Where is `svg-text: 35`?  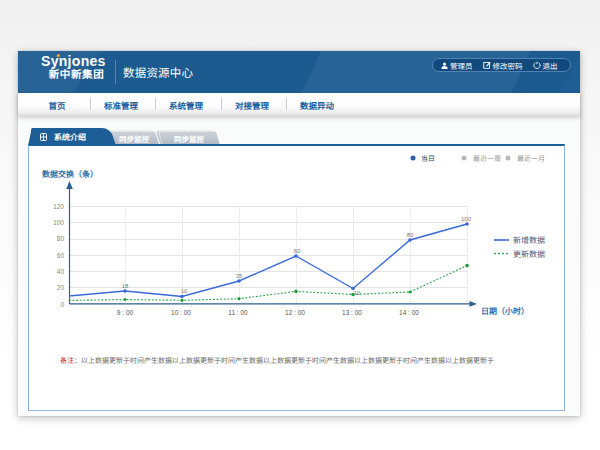
svg-text: 35 is located at coordinates (240, 276).